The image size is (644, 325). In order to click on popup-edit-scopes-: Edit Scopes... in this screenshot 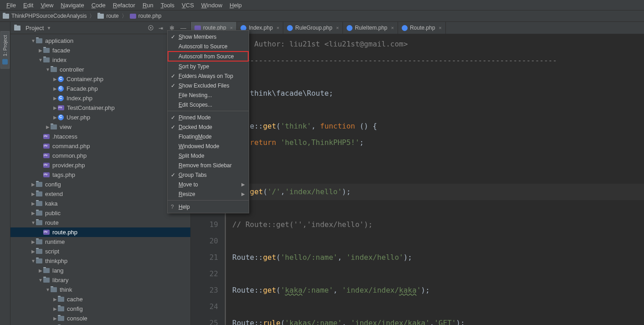, I will do `click(208, 105)`.